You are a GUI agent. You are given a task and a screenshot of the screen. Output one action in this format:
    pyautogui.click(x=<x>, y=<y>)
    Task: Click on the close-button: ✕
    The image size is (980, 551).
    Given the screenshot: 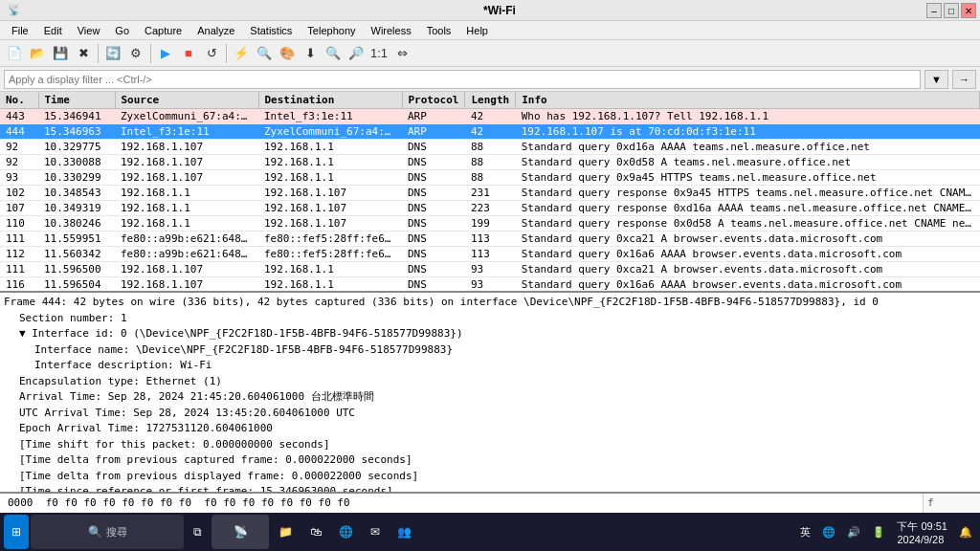 What is the action you would take?
    pyautogui.click(x=969, y=11)
    